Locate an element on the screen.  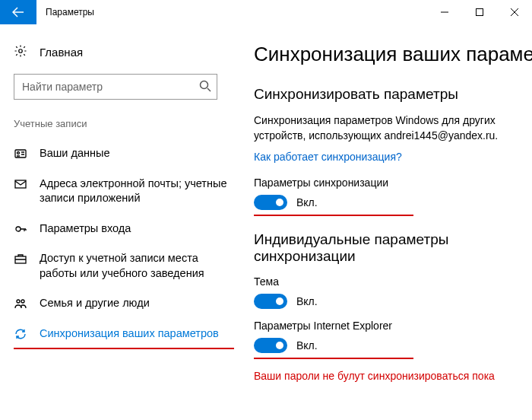
section-individual-sync: Индивидуальные параметры синхронизации is located at coordinates (393, 248).